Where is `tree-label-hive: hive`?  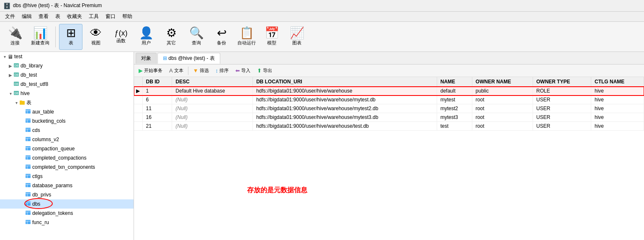 tree-label-hive: hive is located at coordinates (25, 93).